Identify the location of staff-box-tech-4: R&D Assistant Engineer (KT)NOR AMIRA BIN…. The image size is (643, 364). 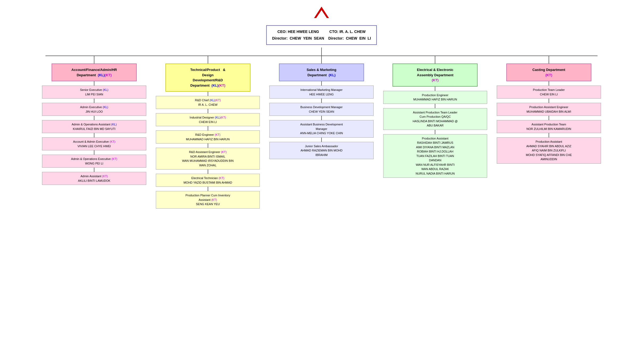
(208, 159).